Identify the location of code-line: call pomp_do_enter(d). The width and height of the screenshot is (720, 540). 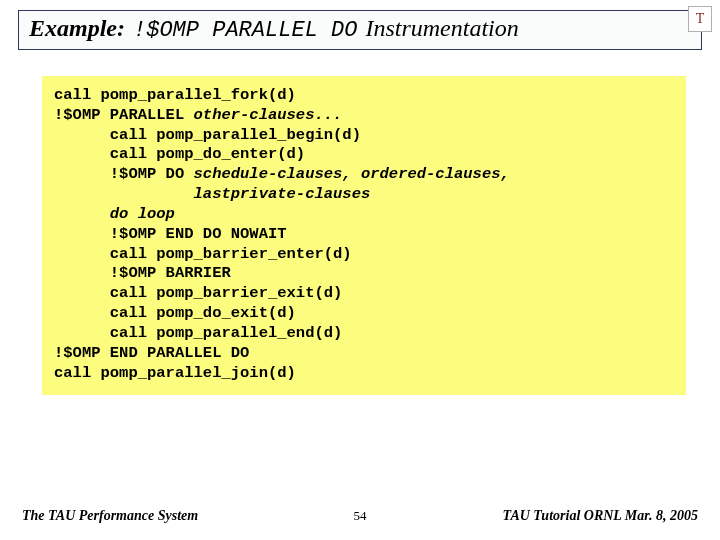
(180, 154).